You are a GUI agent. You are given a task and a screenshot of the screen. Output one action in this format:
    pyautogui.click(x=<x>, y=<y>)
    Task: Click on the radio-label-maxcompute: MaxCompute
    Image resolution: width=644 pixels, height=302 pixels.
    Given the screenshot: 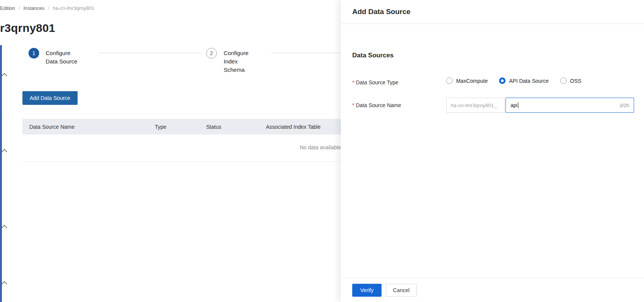 What is the action you would take?
    pyautogui.click(x=472, y=81)
    